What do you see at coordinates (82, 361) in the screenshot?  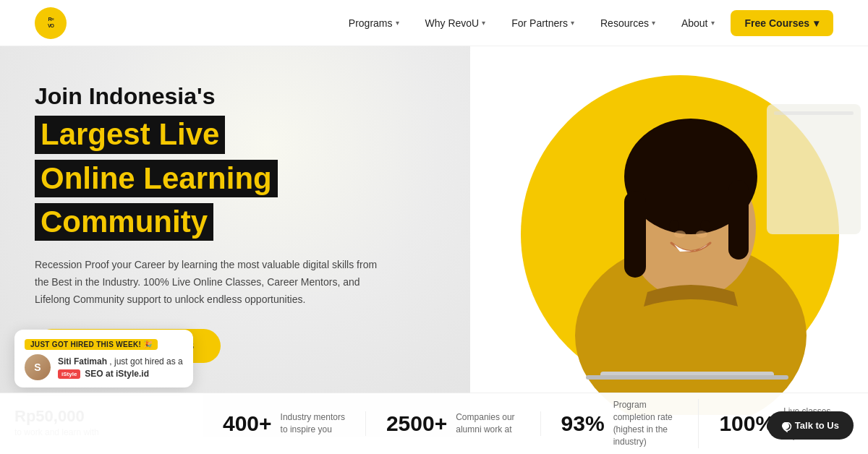 I see `hired-person-name: Siti Fatimah` at bounding box center [82, 361].